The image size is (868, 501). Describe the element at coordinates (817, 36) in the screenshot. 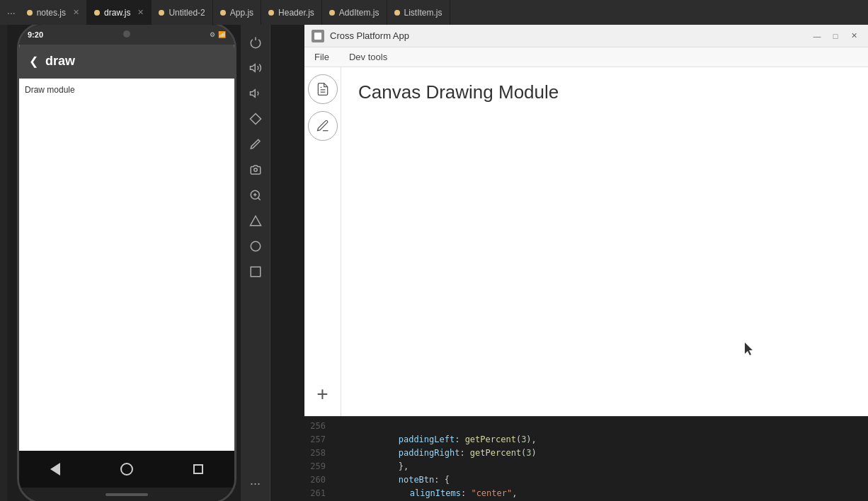

I see `minimize-button: —` at that location.